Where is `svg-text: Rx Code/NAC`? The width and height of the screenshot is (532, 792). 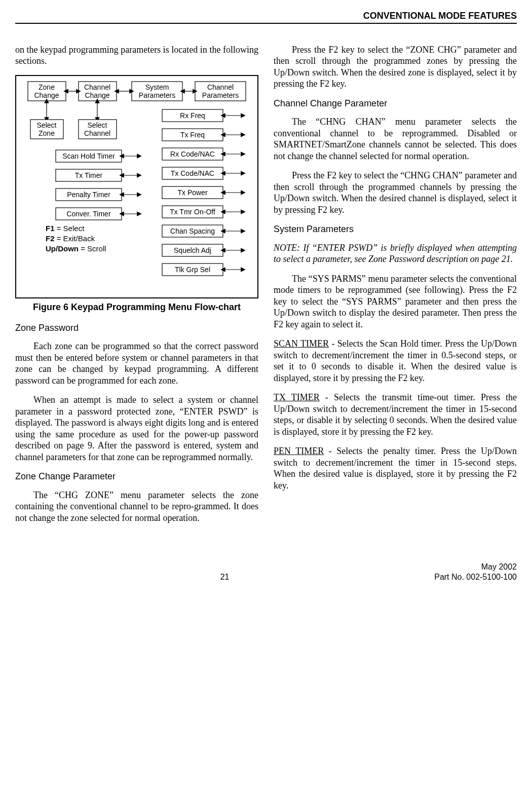
svg-text: Rx Code/NAC is located at coordinates (193, 154).